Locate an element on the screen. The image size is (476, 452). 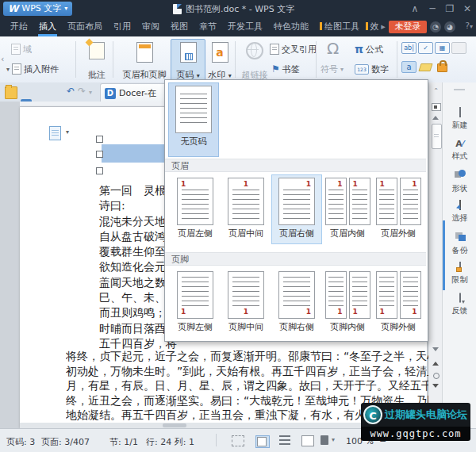
sidebar-indicator is located at coordinates (444, 255).